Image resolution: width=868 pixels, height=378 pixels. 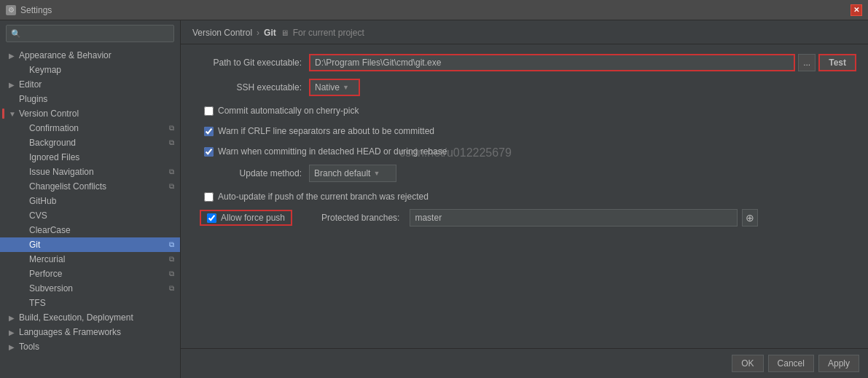 What do you see at coordinates (525, 131) in the screenshot?
I see `crlf-checkbox-row: Warn if CRLF line separators are about t…` at bounding box center [525, 131].